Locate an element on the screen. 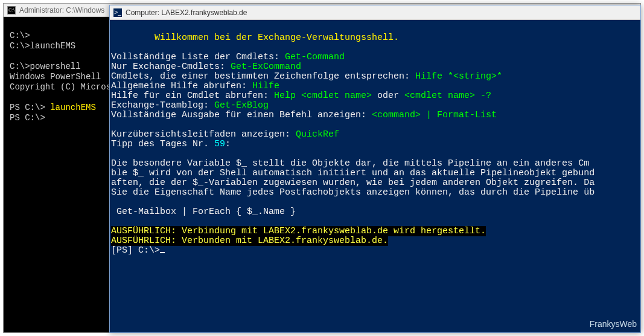 This screenshot has width=644, height=336. cmd-line: Windows PowerShell is located at coordinates (56, 77).